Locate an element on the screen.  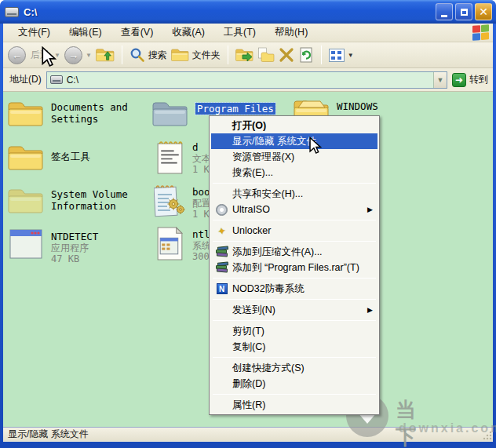
back-icon: ← is located at coordinates (17, 55).